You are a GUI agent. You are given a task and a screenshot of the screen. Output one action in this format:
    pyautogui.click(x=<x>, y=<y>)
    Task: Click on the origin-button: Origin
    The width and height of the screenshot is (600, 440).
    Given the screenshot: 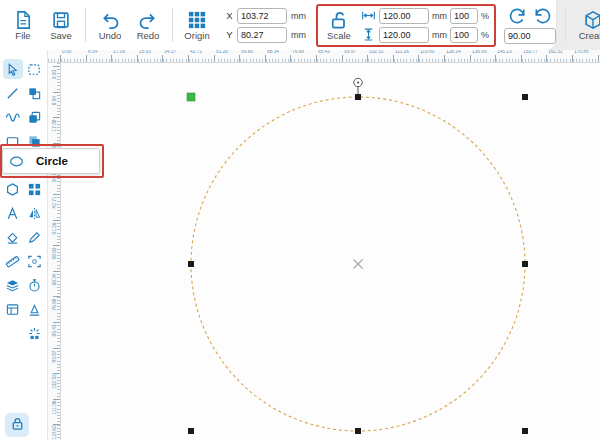 What is the action you would take?
    pyautogui.click(x=197, y=26)
    